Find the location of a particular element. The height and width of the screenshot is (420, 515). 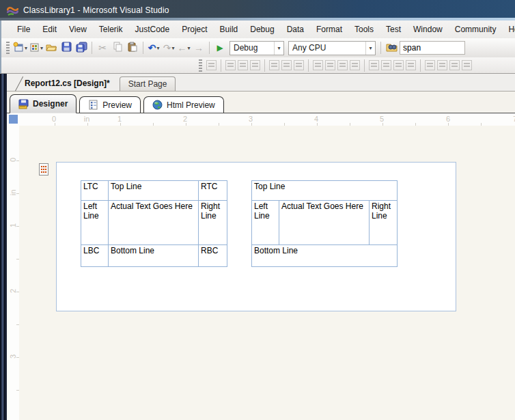

titlebar: ClassLibrary1 - Microsoft Visual Studio is located at coordinates (258, 10).